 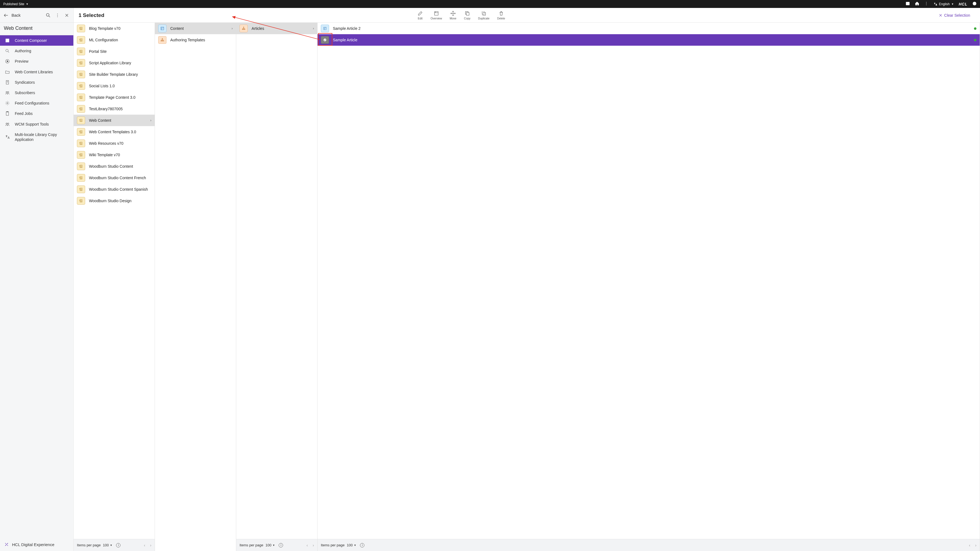 I want to click on sidebar-item-subscribers: Subscribers, so click(x=37, y=93).